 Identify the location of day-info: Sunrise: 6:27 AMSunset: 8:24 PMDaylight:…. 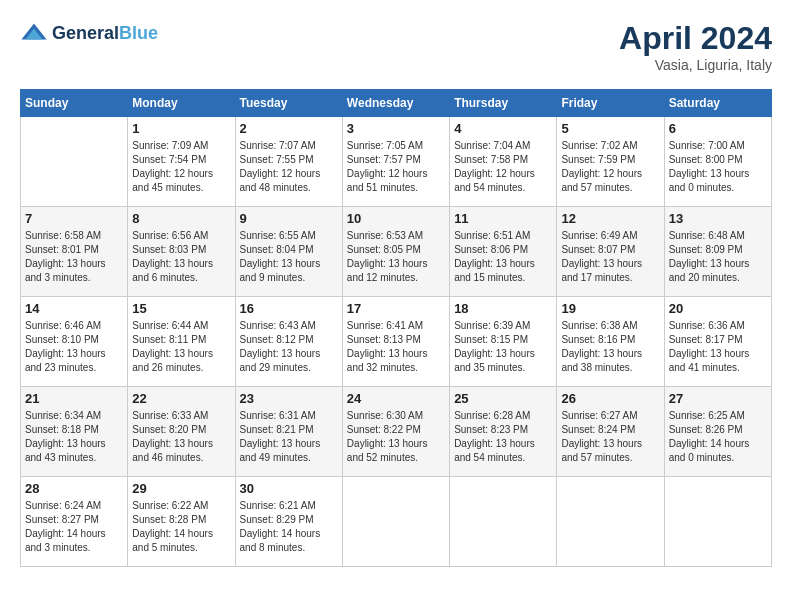
(610, 437).